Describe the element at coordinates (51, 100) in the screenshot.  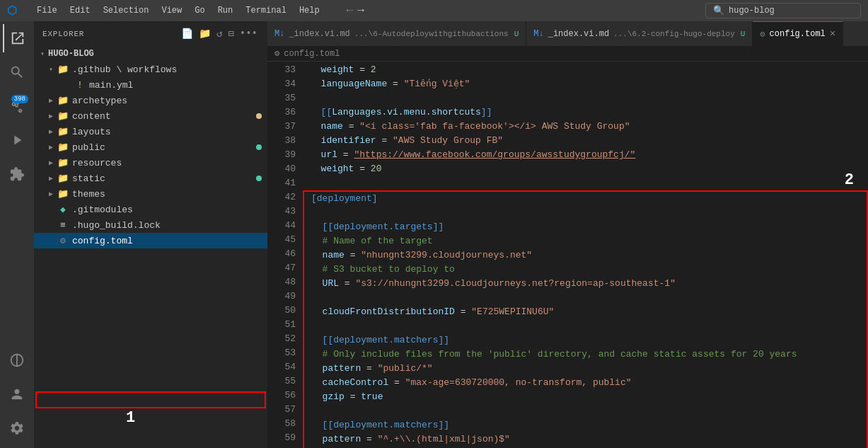
I see `archetypes-arrow: ▶` at that location.